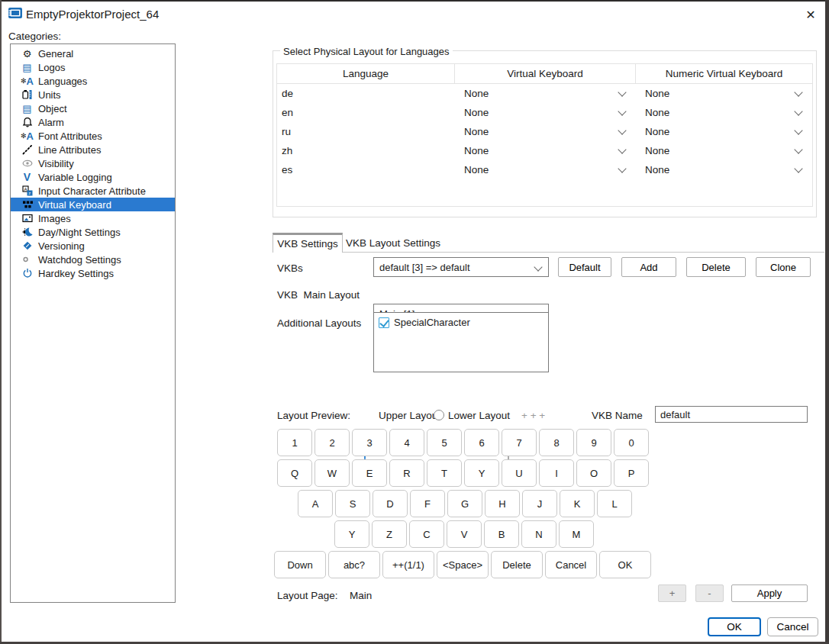 This screenshot has height=644, width=829. I want to click on lower-layout-radio, so click(439, 415).